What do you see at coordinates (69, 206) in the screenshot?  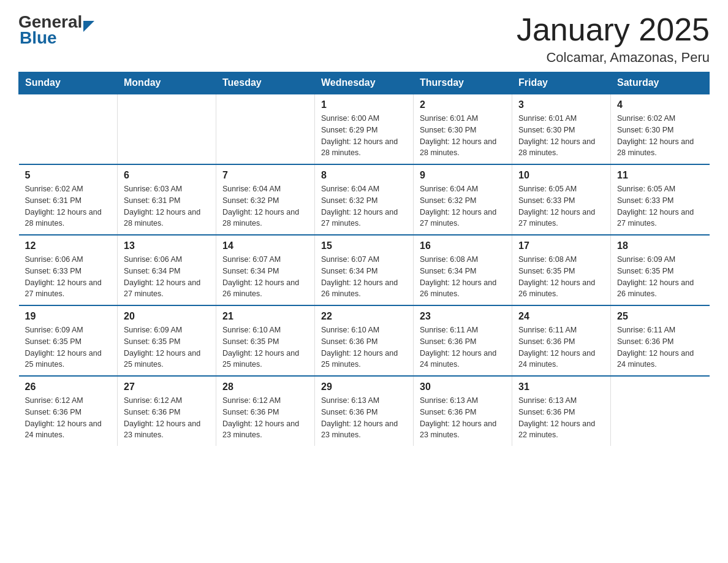 I see `day-info: Sunrise: 6:02 AMSunset: 6:31 PMDaylight:…` at bounding box center [69, 206].